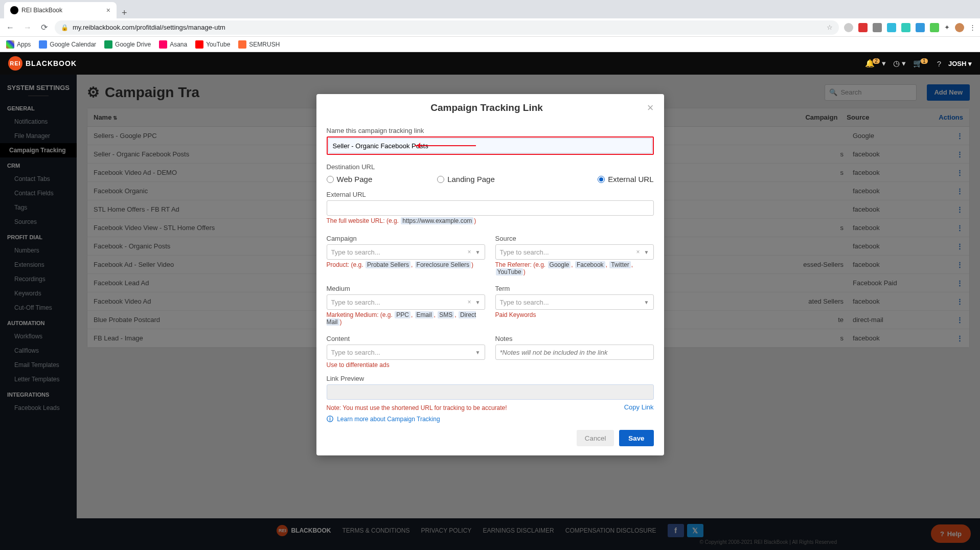  Describe the element at coordinates (406, 352) in the screenshot. I see `content-select: Type to search...▼` at that location.